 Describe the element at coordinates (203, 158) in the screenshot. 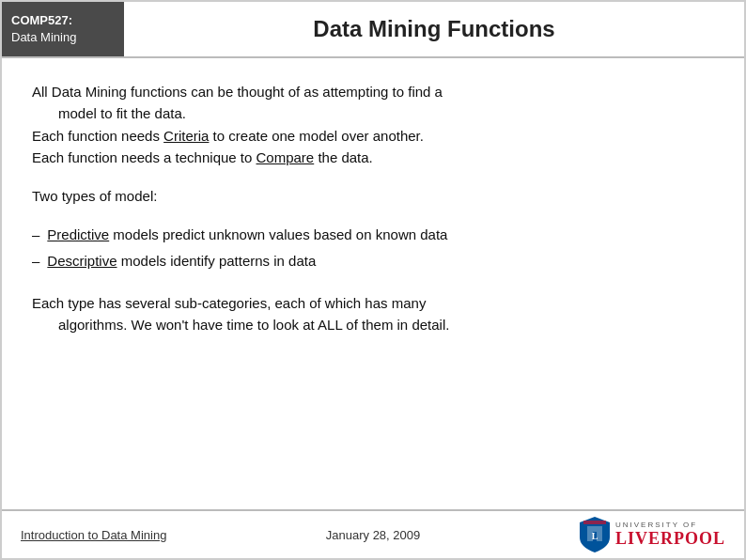

I see `para3-text: Each function needs a technique to Compa…` at that location.